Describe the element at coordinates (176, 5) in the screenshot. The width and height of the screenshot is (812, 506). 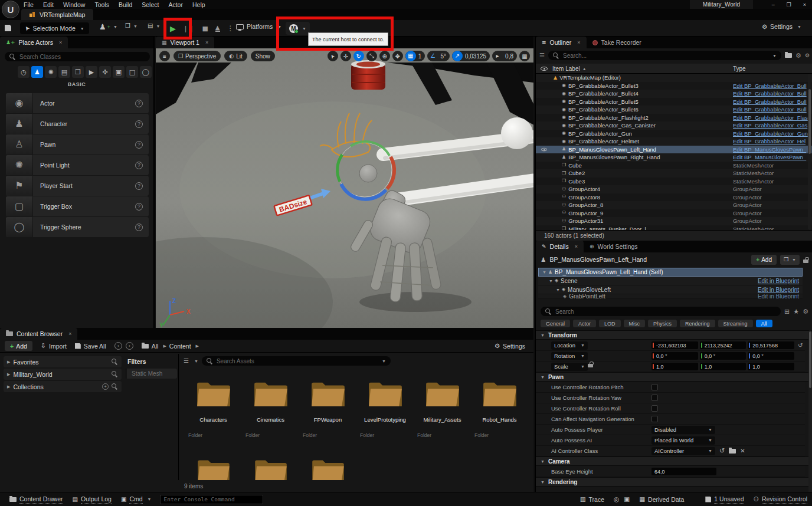
I see `menu-actor: Actor` at that location.